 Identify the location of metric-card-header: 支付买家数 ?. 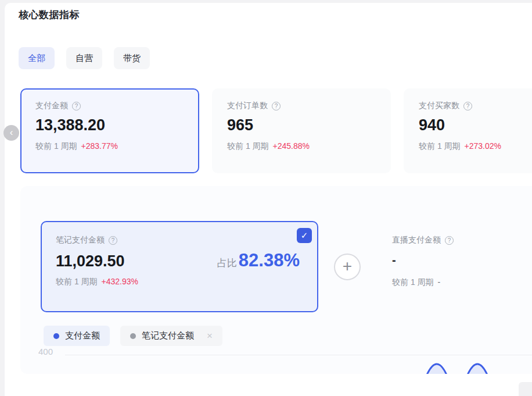
(475, 106).